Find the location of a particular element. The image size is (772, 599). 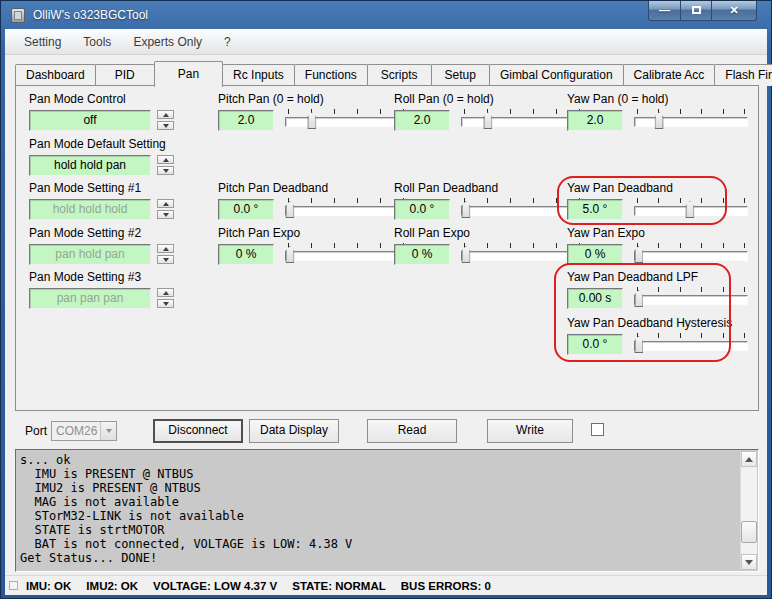

tab-calibrate-acc: Calibrate Acc is located at coordinates (670, 75).